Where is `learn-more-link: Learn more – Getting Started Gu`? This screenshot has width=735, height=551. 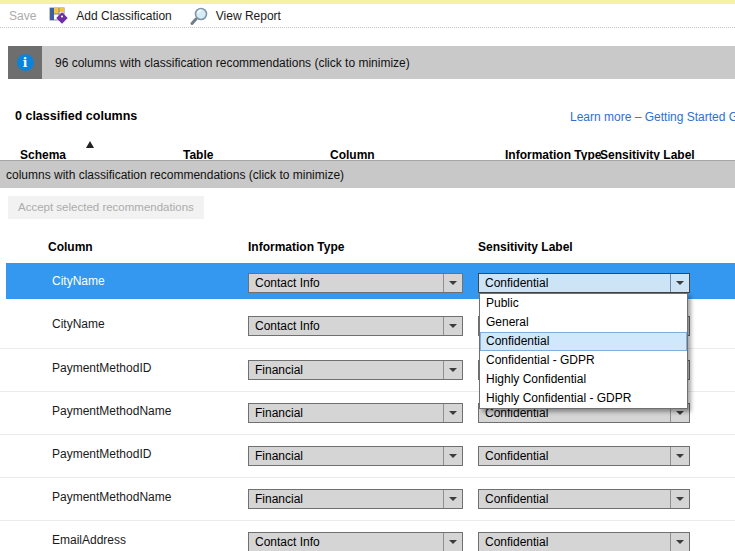
learn-more-link: Learn more – Getting Started Gu is located at coordinates (652, 117).